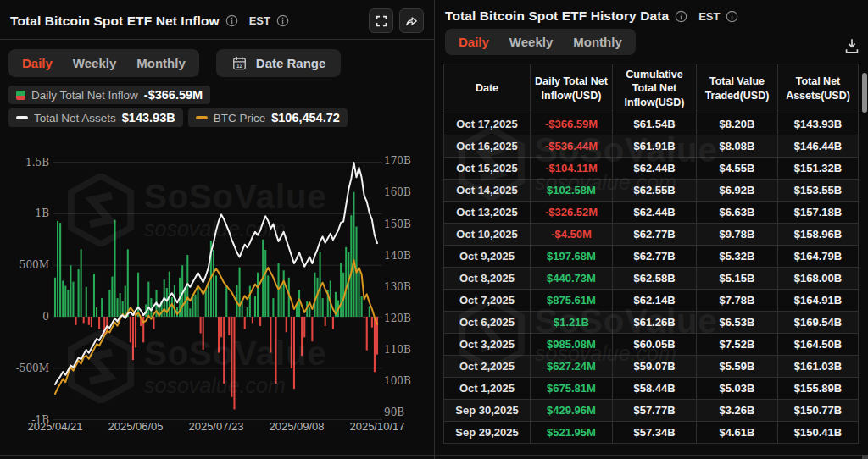 The image size is (868, 459). I want to click on cell-date: Oct 3,2025, so click(487, 345).